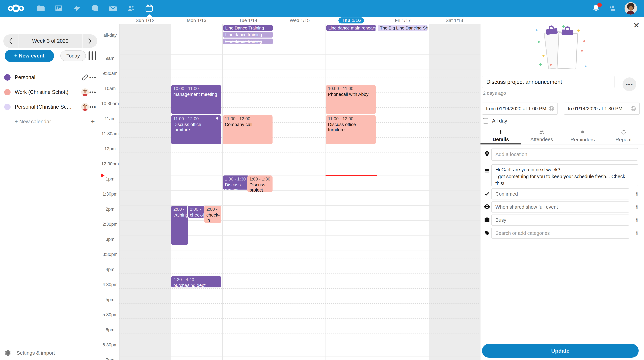 The image size is (644, 360). I want to click on availability-select, so click(560, 220).